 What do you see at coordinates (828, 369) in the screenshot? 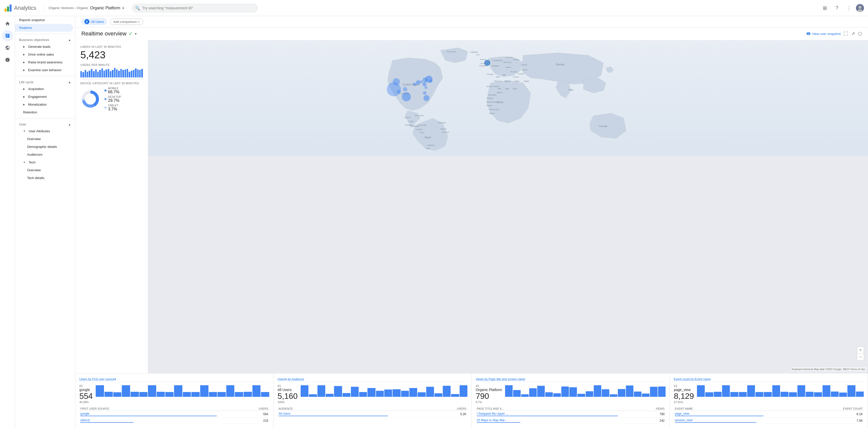
I see `map-footer: Keyboard shortcuts Map data ©2023 Google…` at bounding box center [828, 369].